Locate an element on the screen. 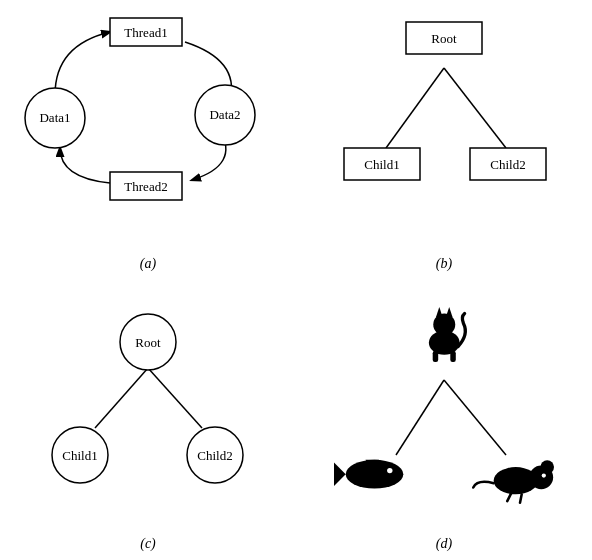 This screenshot has width=592, height=560. data2-label: Data2 is located at coordinates (224, 114).